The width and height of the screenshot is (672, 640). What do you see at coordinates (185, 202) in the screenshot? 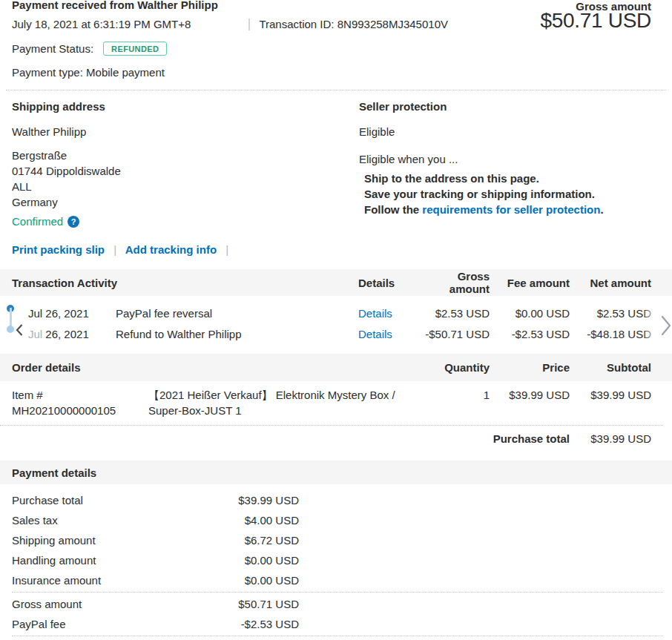
I see `address-country: Germany` at bounding box center [185, 202].